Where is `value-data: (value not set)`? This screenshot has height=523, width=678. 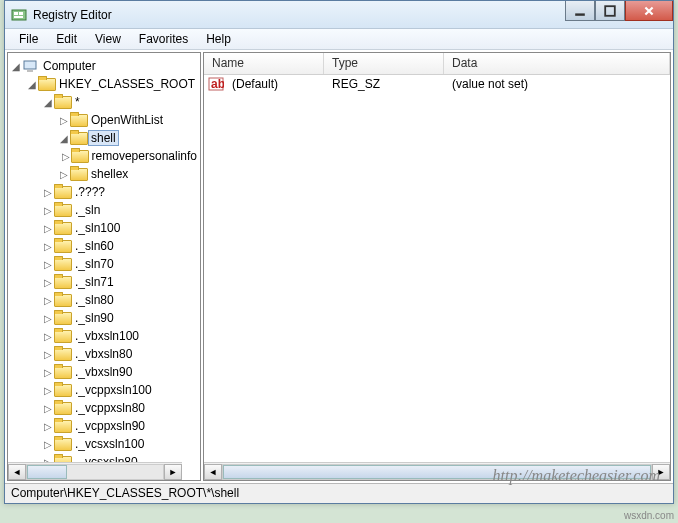 value-data: (value not set) is located at coordinates (557, 84).